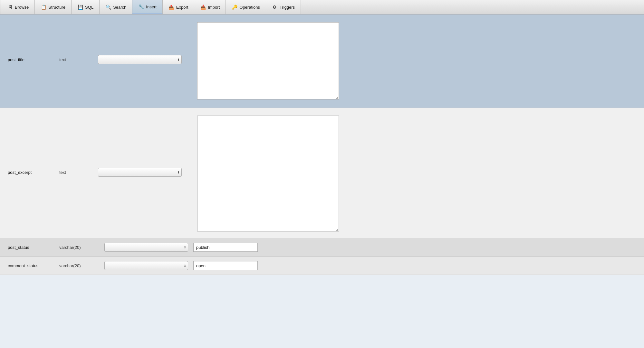  What do you see at coordinates (214, 7) in the screenshot?
I see `tab-import-label: Import` at bounding box center [214, 7].